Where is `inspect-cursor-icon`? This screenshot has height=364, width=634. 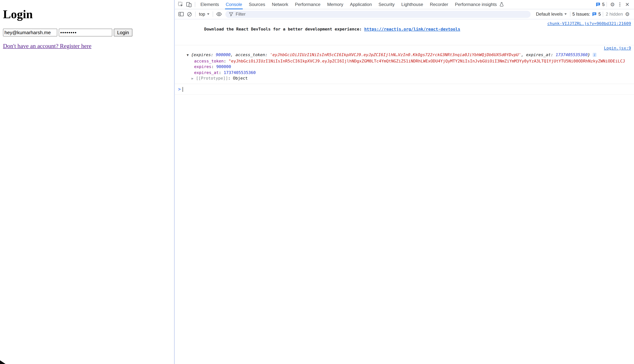
inspect-cursor-icon is located at coordinates (181, 4).